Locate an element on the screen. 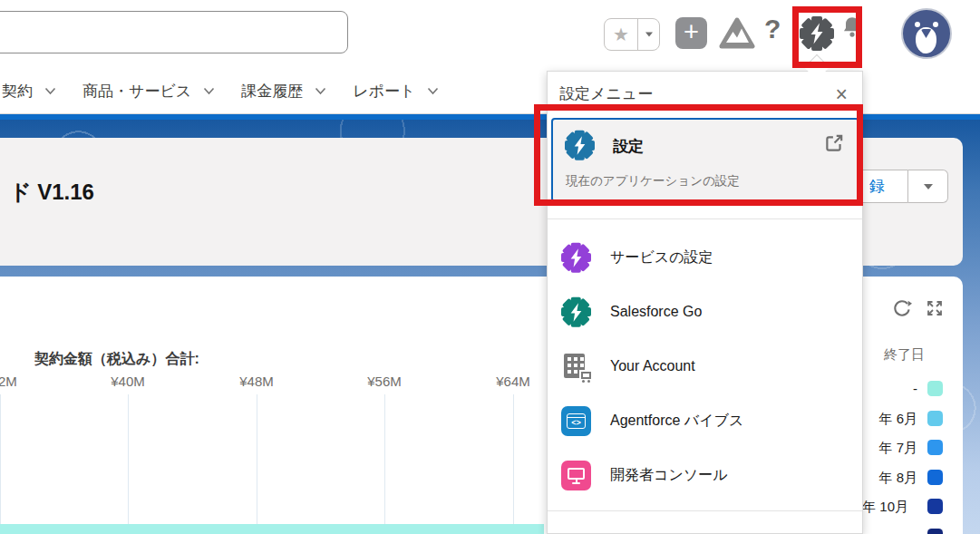  nav-tab-contracts: 契約 is located at coordinates (40, 91).